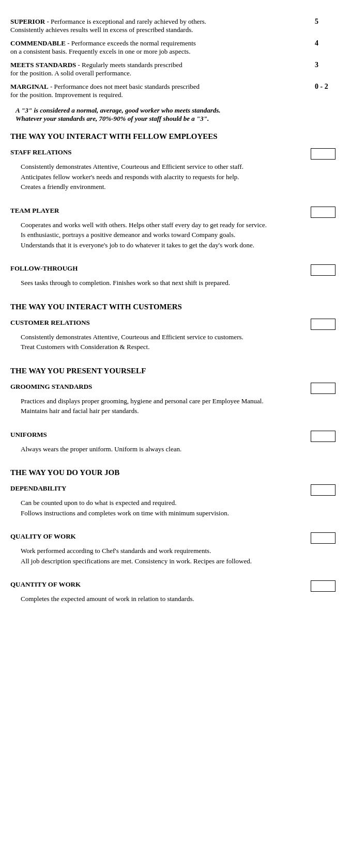 The height and width of the screenshot is (868, 351). I want to click on rating-definitions: SUPERIOR - Performance is exceptional an…, so click(173, 58).